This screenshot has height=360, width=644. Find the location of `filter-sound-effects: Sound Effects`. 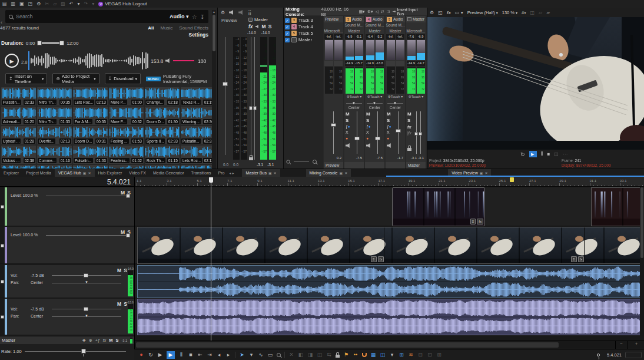

filter-sound-effects: Sound Effects is located at coordinates (194, 28).